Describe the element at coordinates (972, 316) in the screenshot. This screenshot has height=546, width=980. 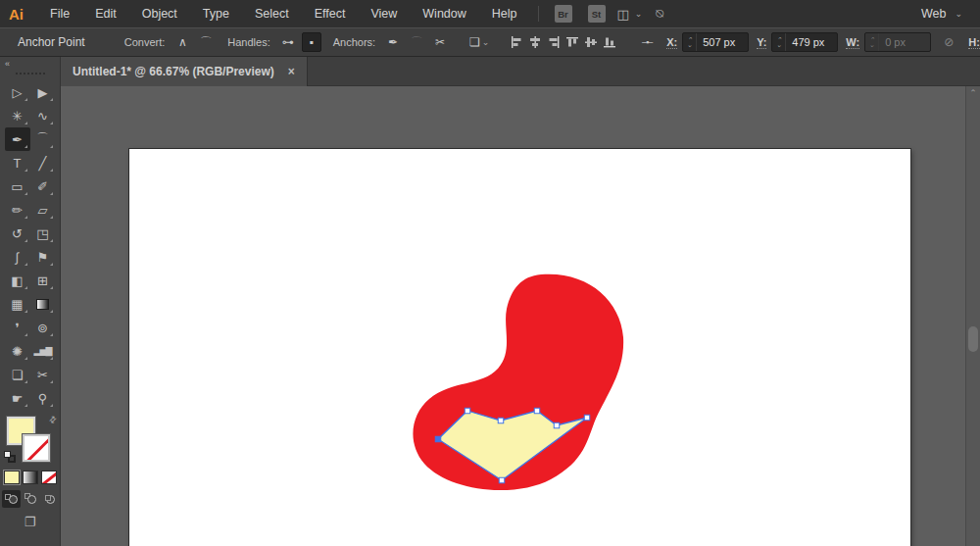
I see `vertical-scrollbar: ⌃` at that location.